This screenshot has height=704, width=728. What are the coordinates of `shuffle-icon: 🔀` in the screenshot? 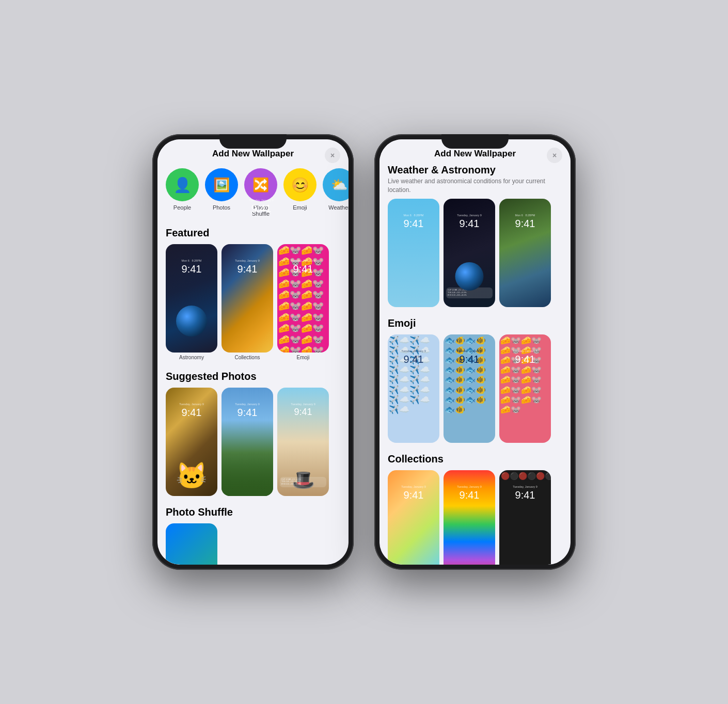 It's located at (261, 185).